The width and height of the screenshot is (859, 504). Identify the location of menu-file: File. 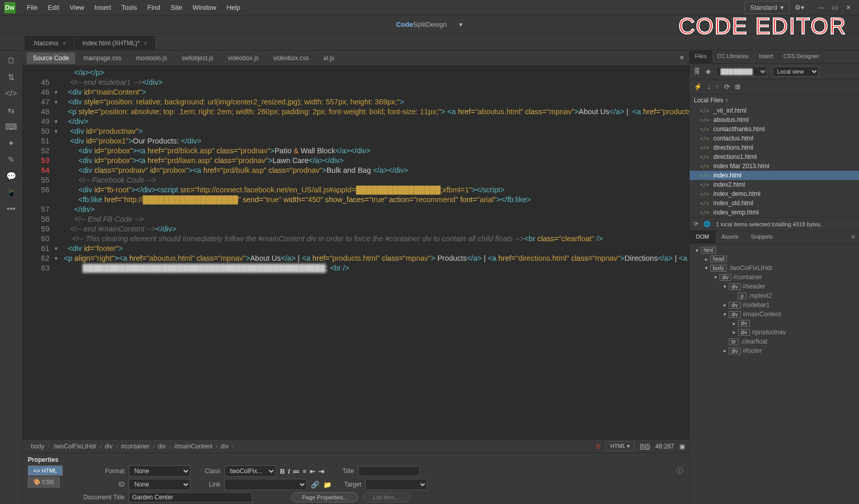
(32, 7).